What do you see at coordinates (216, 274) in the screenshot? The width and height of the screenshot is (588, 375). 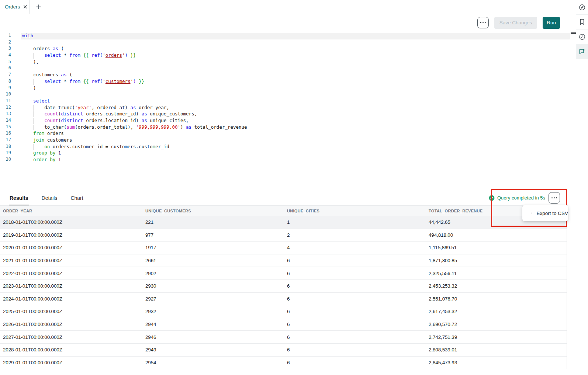 I see `table-cell: 2902` at bounding box center [216, 274].